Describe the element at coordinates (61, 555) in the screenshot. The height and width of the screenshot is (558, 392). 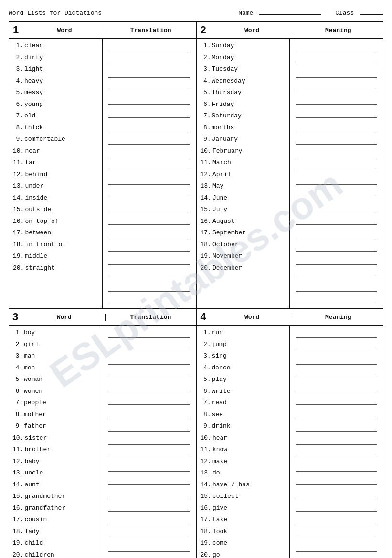
I see `word-text: children` at that location.